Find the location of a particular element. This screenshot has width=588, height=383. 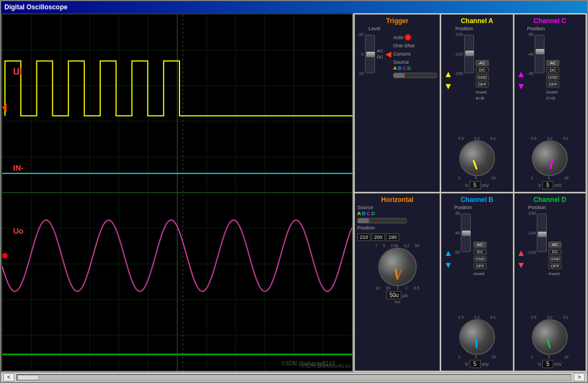

tick-bot: 10 is located at coordinates (361, 74).